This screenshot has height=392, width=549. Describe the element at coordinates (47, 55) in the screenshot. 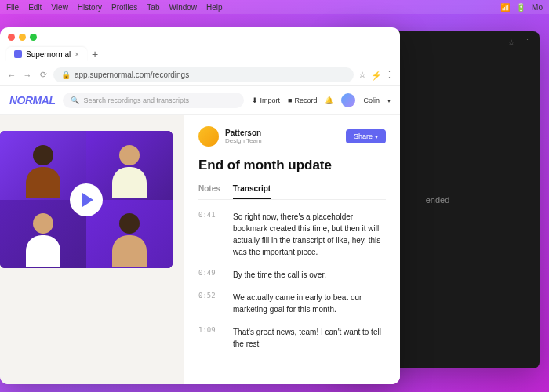

I see `browser-tab: Supernormal ×` at that location.